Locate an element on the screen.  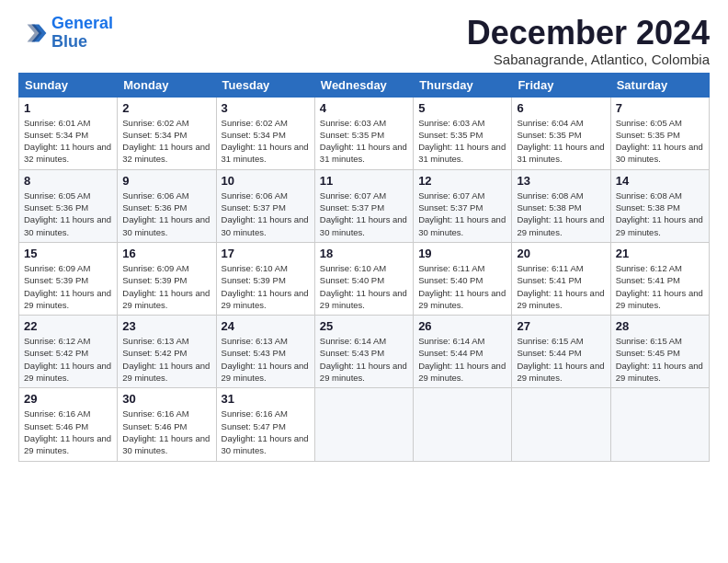
day-number: 9 is located at coordinates (166, 180).